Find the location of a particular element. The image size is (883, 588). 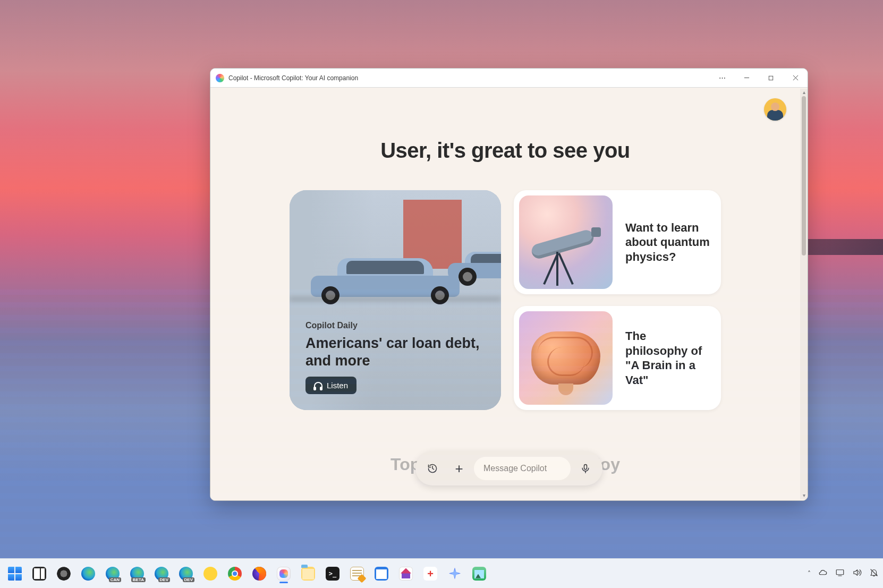

taskbar-photos is located at coordinates (479, 574).